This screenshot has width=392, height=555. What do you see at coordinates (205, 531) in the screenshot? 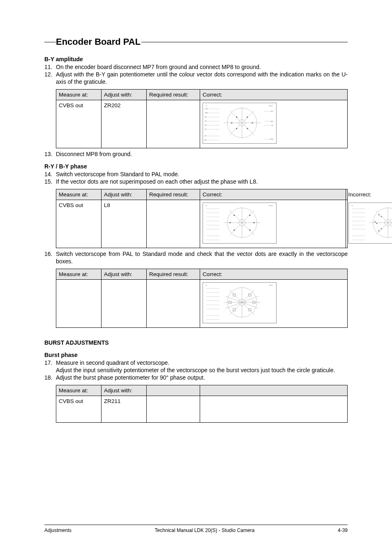
I see `footer-center: Technical Manual LDK 20(S) - Studio Came…` at bounding box center [205, 531].